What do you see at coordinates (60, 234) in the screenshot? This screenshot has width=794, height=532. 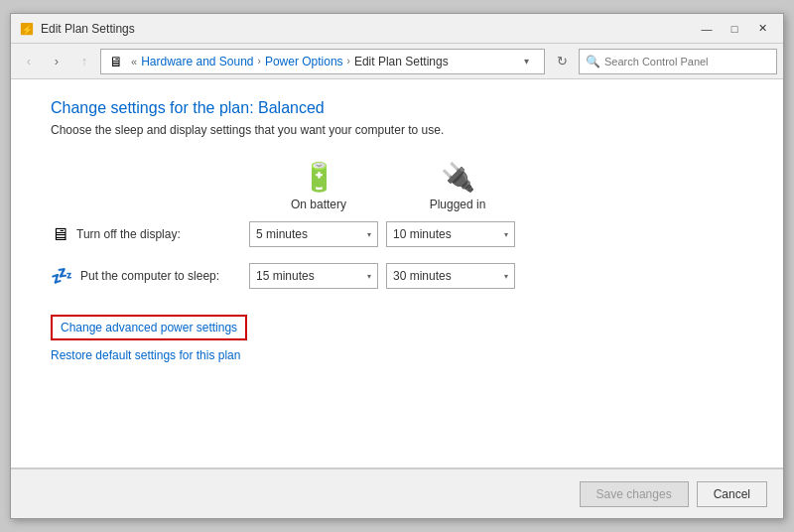 I see `display-icon: 🖥` at bounding box center [60, 234].